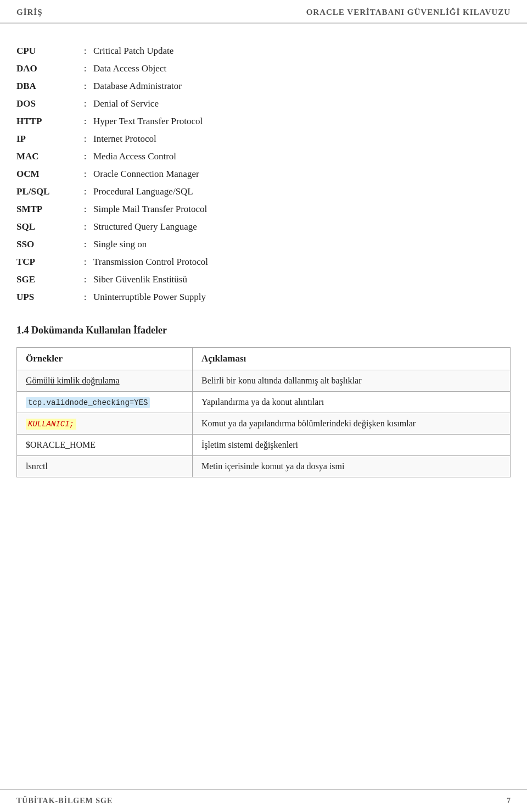  Describe the element at coordinates (264, 331) in the screenshot. I see `section-heading: 1.4 Dokümanda Kullanılan İfadeler` at that location.